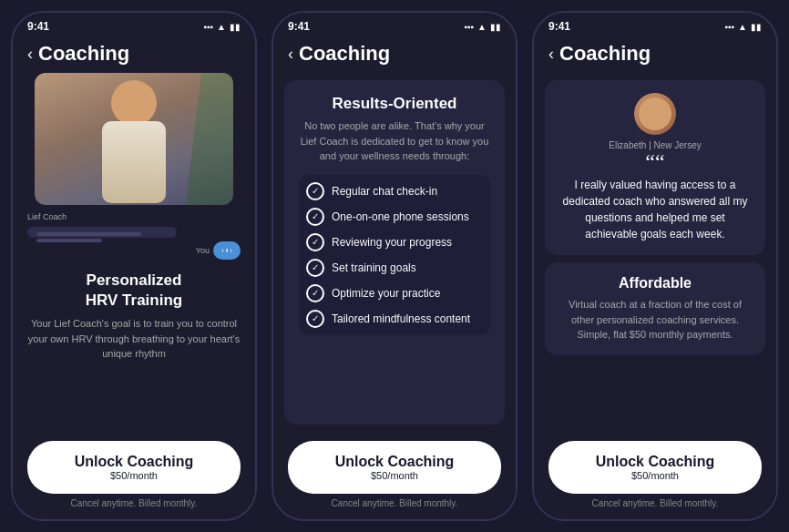  What do you see at coordinates (315, 191) in the screenshot?
I see `check-icon-0: ✓` at bounding box center [315, 191].